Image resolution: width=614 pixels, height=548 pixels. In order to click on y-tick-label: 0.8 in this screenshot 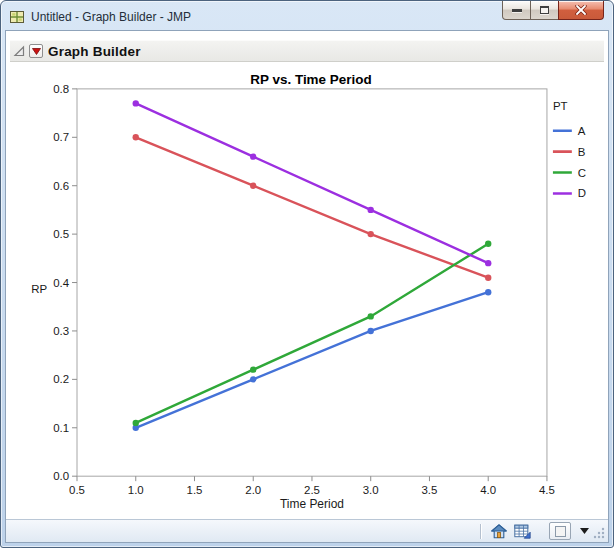, I will do `click(61, 89)`.